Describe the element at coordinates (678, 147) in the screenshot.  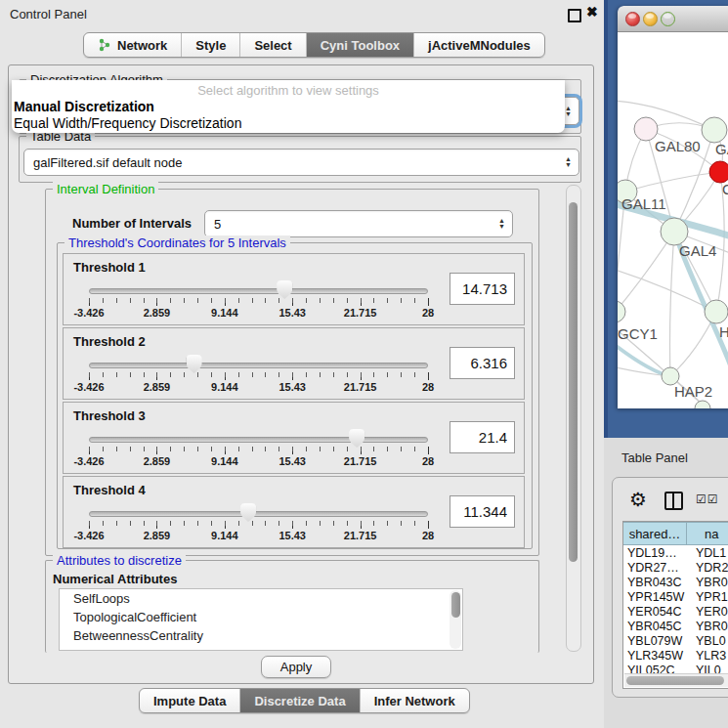
I see `node-label: GAL80` at that location.